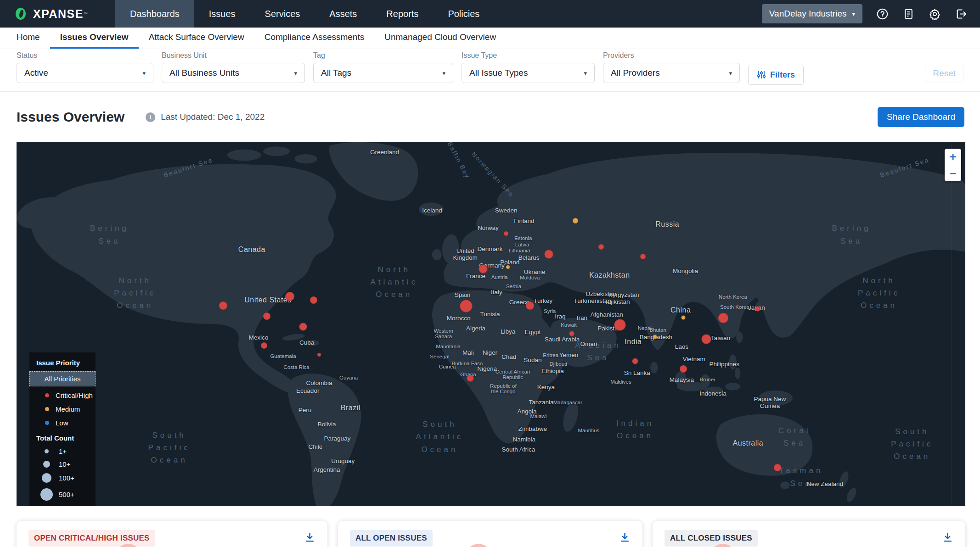 The image size is (980, 547). What do you see at coordinates (713, 393) in the screenshot?
I see `country-label-indonesia: Indonesia` at bounding box center [713, 393].